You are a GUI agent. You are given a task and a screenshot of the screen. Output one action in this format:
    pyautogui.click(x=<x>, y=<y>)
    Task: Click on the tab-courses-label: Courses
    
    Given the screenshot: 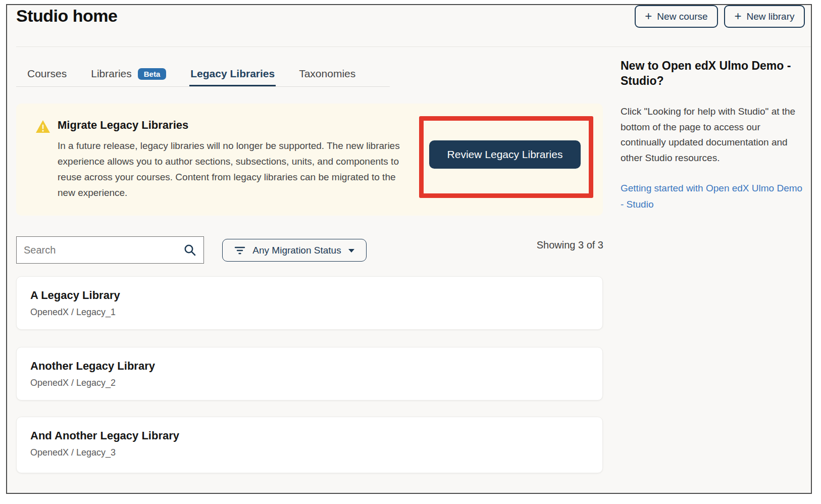 What is the action you would take?
    pyautogui.click(x=47, y=74)
    